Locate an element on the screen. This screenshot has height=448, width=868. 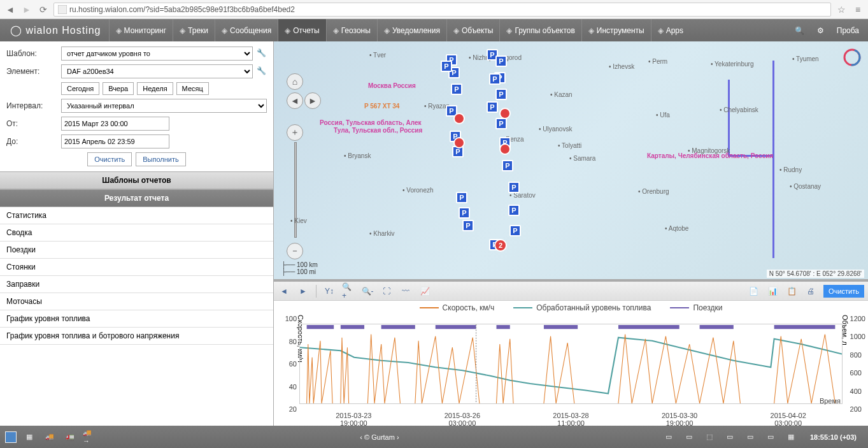
reload-icon: ⟳ is located at coordinates (43, 10).